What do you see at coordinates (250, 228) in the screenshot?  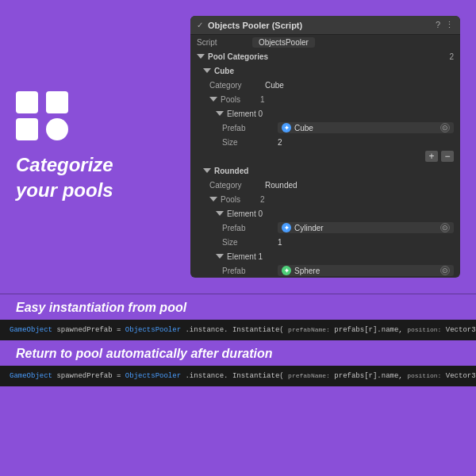 I see `cylinder-prefab-label: Prefab` at bounding box center [250, 228].